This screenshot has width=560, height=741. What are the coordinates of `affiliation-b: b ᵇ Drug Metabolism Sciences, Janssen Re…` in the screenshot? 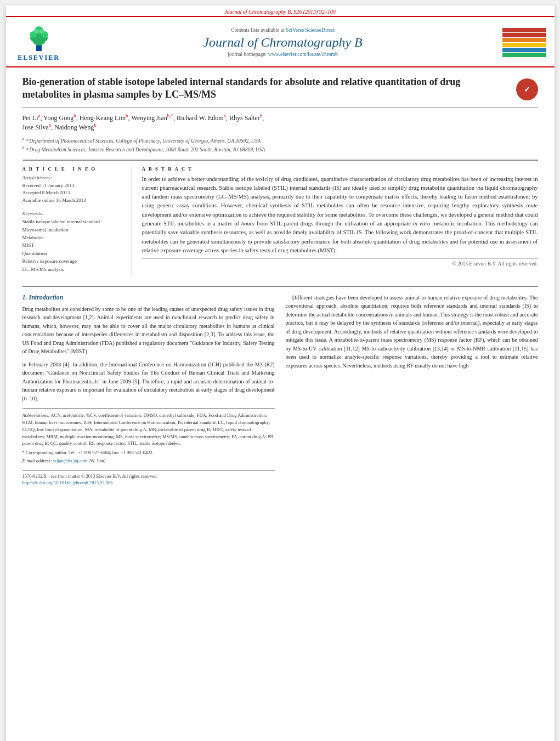 It's located at (280, 149).